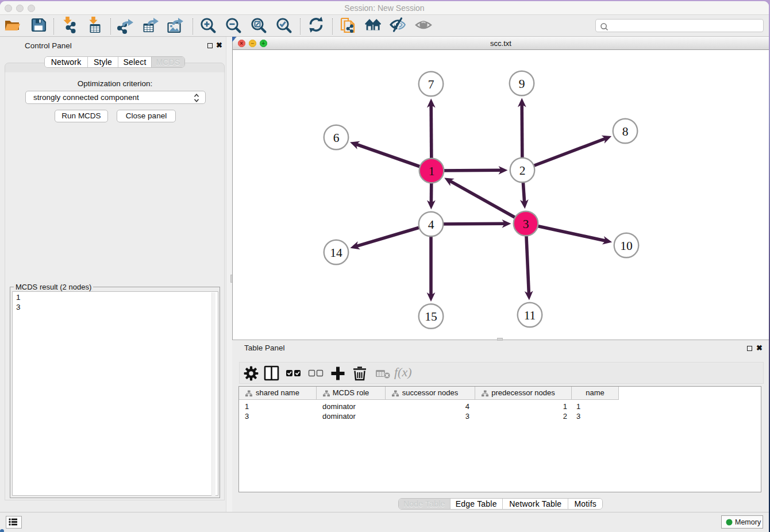 The height and width of the screenshot is (532, 770). I want to click on svg-text: 11, so click(530, 315).